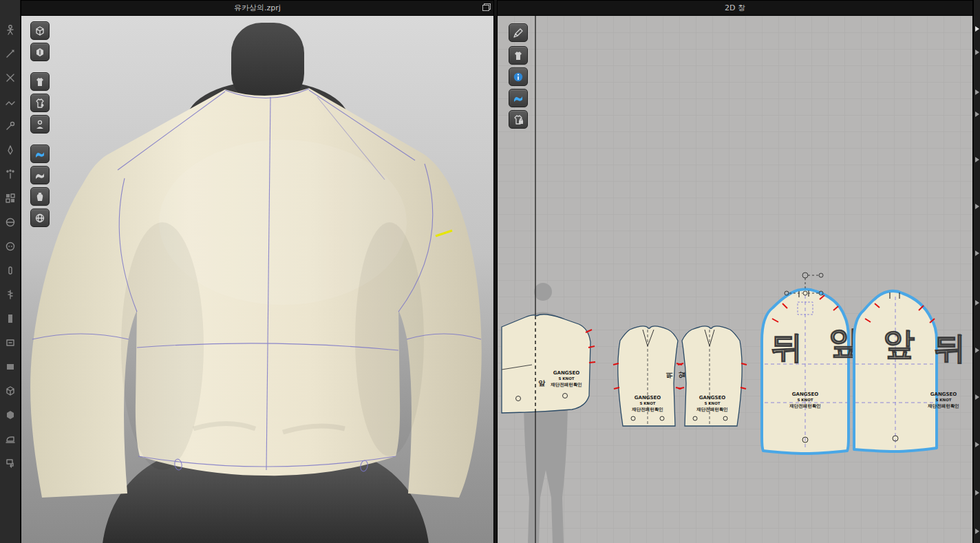 Image resolution: width=980 pixels, height=543 pixels. What do you see at coordinates (10, 174) in the screenshot?
I see `spray-tool-icon` at bounding box center [10, 174].